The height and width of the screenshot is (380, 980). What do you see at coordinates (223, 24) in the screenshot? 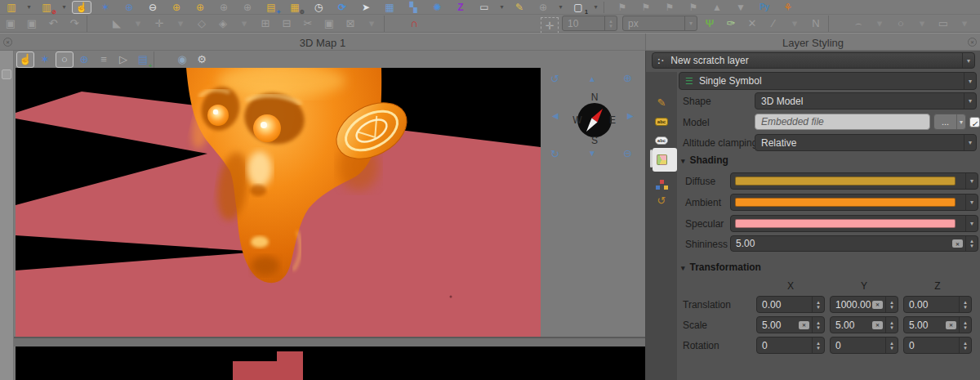
I see `vertex-tool-all-layers-icon: ◈` at bounding box center [223, 24].